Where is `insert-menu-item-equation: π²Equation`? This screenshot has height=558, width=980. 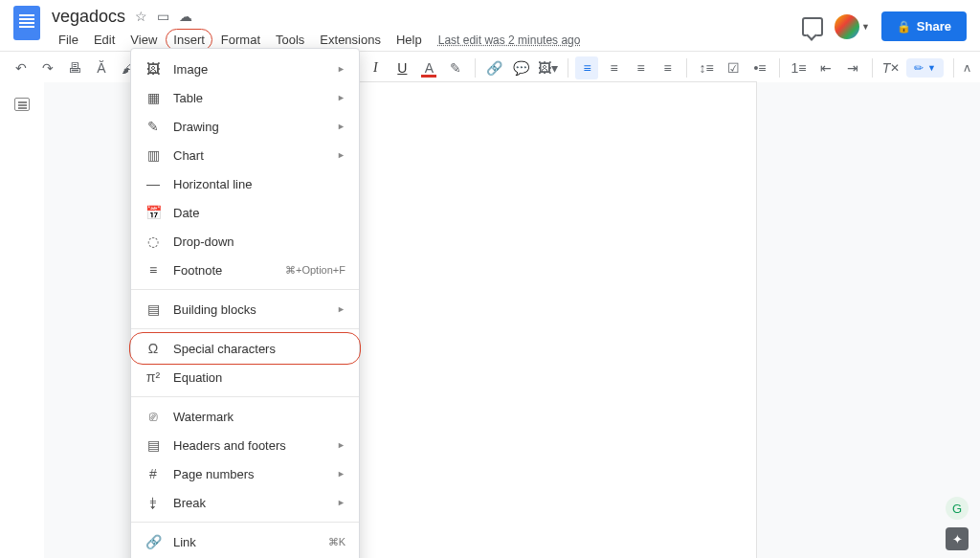
insert-menu-item-equation: π²Equation is located at coordinates (245, 377).